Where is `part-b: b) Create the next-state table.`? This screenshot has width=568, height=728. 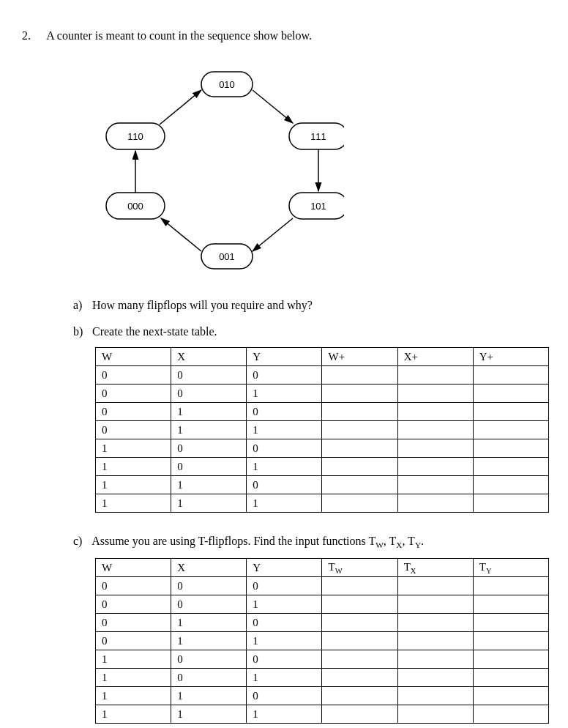
part-b: b) Create the next-state table. is located at coordinates (310, 332).